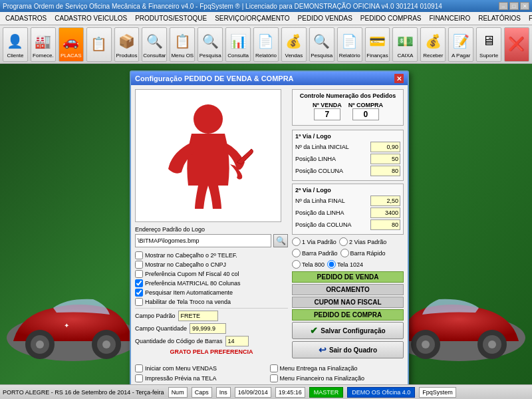  I want to click on logo-path-label: Endereço Padrão do Logo, so click(211, 229).